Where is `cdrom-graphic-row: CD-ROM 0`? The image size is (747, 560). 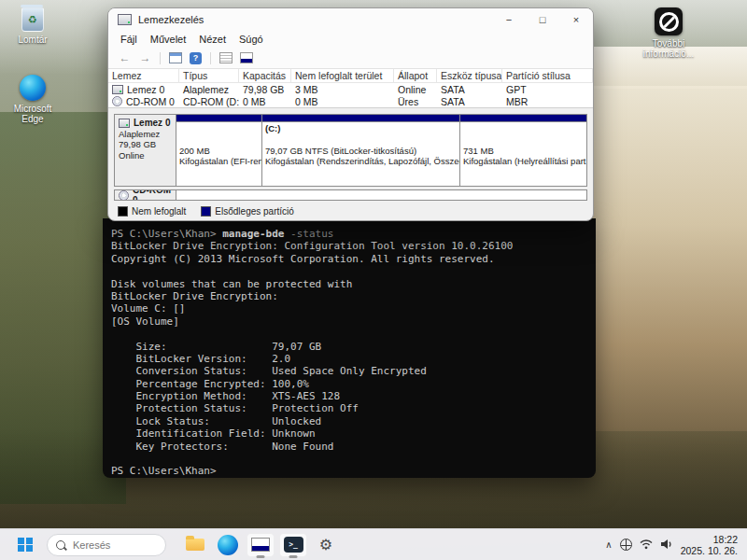
cdrom-graphic-row: CD-ROM 0 is located at coordinates (351, 195).